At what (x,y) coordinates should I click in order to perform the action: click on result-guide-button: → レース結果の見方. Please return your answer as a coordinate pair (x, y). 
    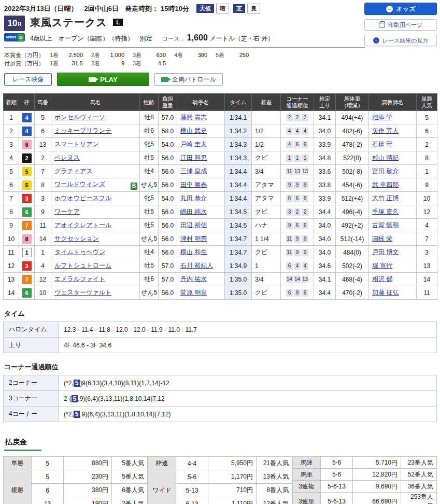
    Looking at the image, I should click on (401, 40).